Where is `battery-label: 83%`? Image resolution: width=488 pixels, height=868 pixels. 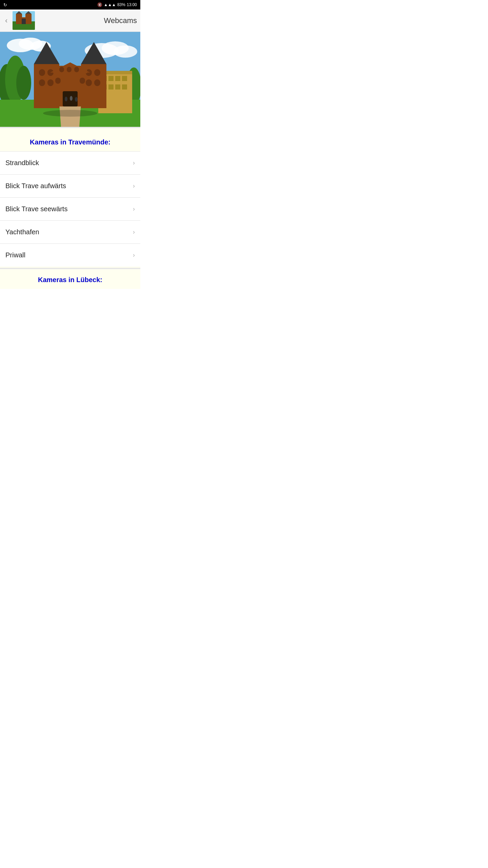 battery-label: 83% is located at coordinates (121, 5).